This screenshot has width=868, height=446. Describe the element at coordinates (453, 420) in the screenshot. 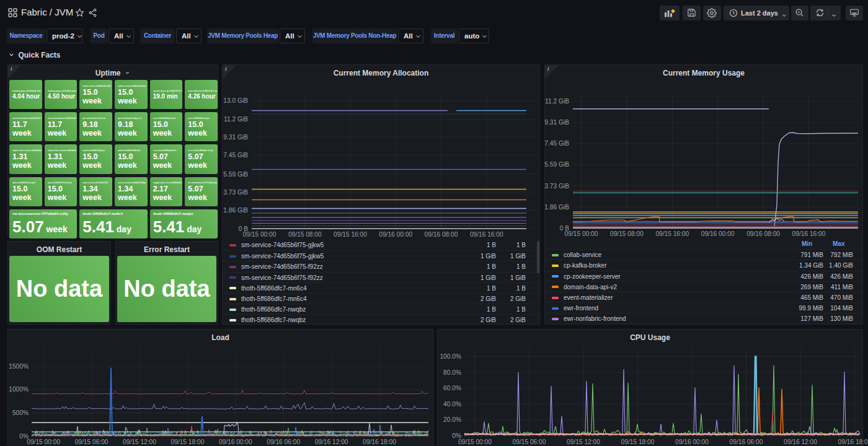

I see `svg-text: 20.0%` at that location.